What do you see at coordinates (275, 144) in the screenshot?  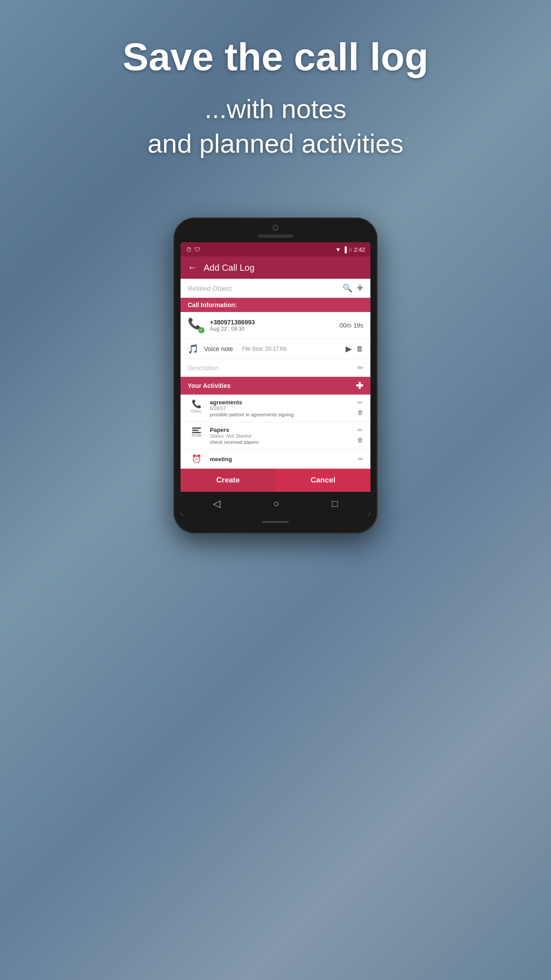 I see `hero-subtitle-line2: and planned activities` at bounding box center [275, 144].